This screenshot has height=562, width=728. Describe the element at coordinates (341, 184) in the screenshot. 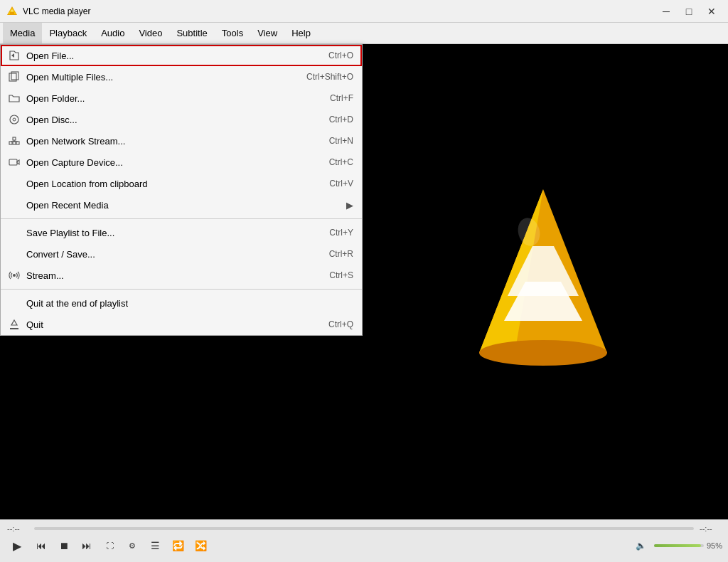

I see `open-clipboard-shortcut: Ctrl+V` at that location.